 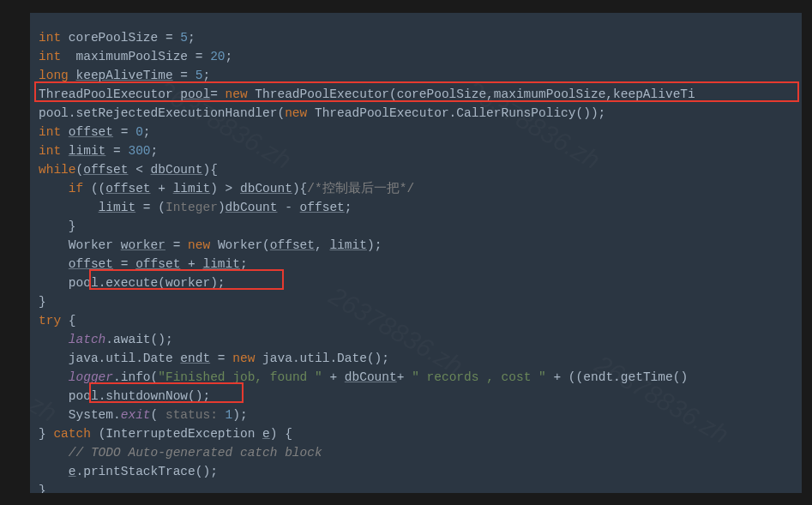 I want to click on code-line: pool.shutdownNow();, so click(x=420, y=396).